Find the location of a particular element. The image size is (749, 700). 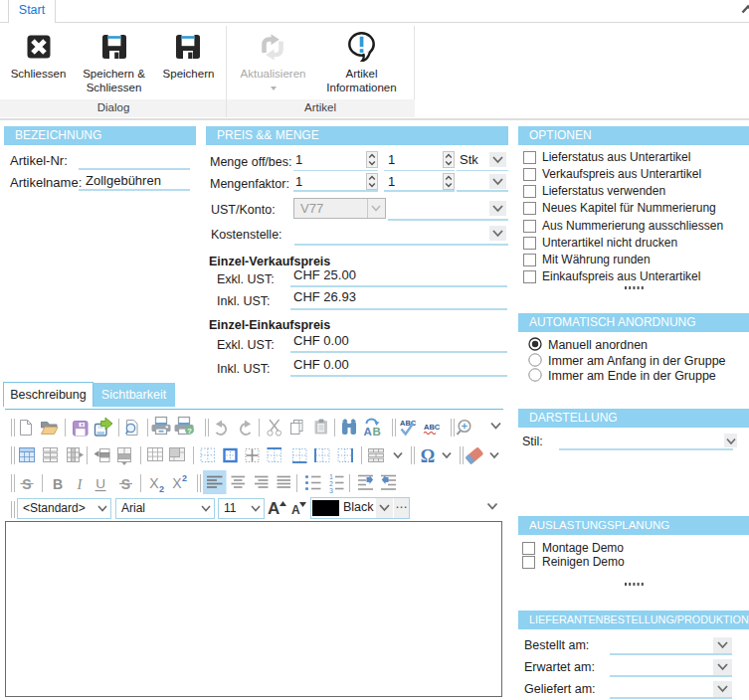

svg-text: I is located at coordinates (80, 484).